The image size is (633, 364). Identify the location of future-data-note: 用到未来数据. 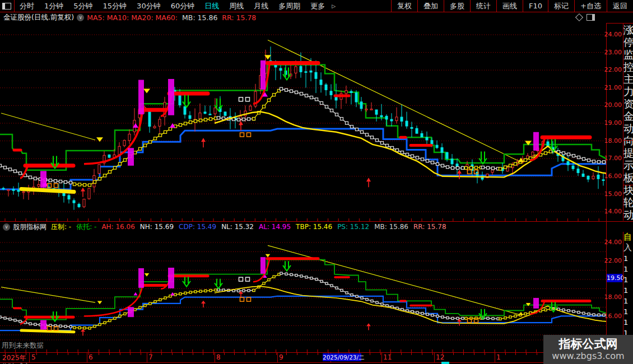
(22, 346).